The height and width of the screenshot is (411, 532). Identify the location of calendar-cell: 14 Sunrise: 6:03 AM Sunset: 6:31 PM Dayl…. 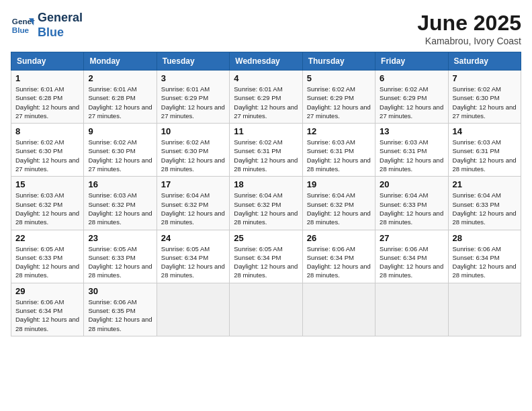
(484, 150).